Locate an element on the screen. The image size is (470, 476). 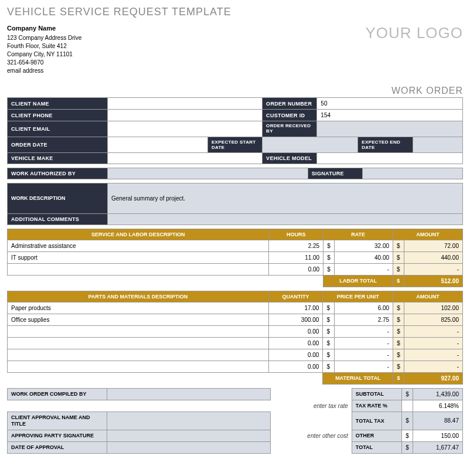
label-additional-comments: ADDITIONAL COMMENTS is located at coordinates (57, 219).